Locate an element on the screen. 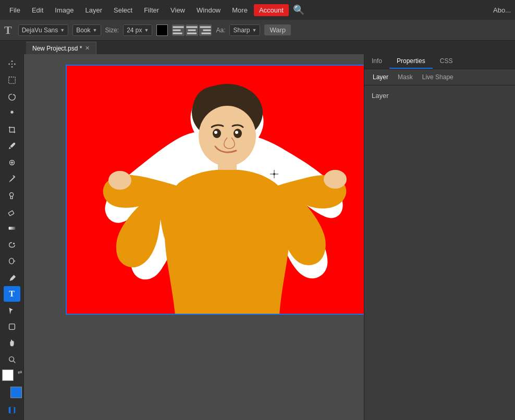  path-selection-tool is located at coordinates (12, 311).